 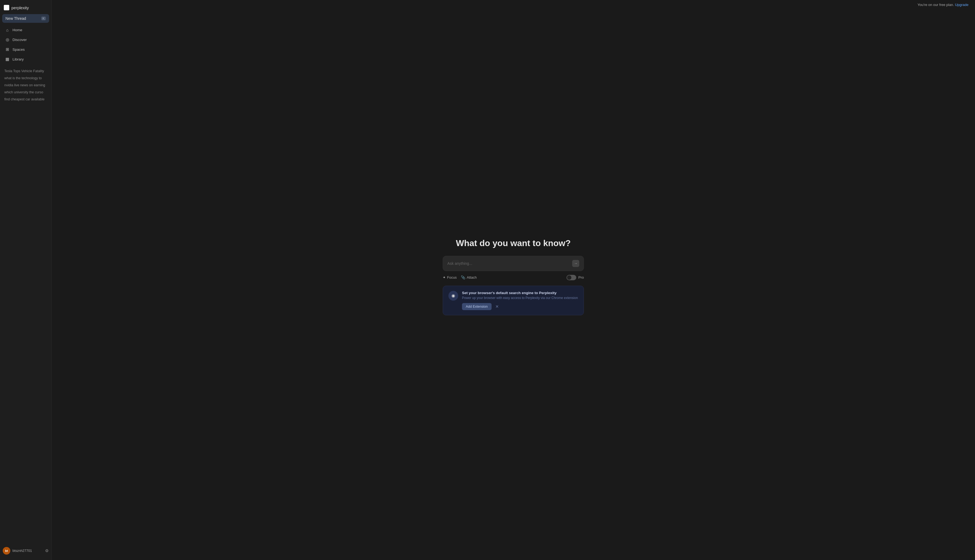 What do you see at coordinates (26, 280) in the screenshot?
I see `sidebar: perplexity New Thread K ⌂ Home ◎ Discove…` at bounding box center [26, 280].